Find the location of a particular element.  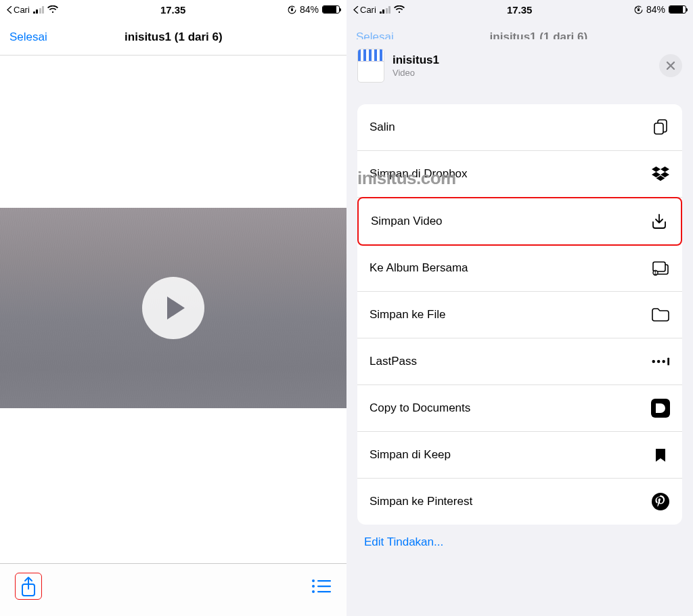

copy-icon is located at coordinates (661, 127).